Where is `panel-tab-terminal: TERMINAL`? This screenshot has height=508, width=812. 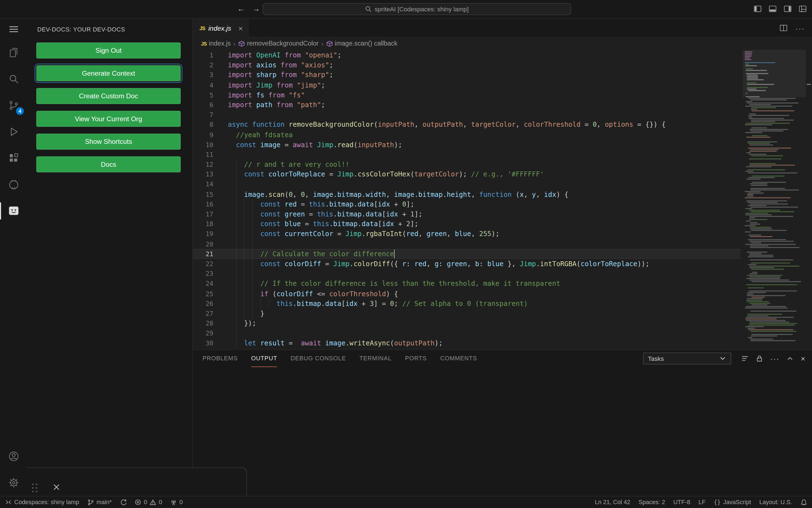
panel-tab-terminal: TERMINAL is located at coordinates (375, 359).